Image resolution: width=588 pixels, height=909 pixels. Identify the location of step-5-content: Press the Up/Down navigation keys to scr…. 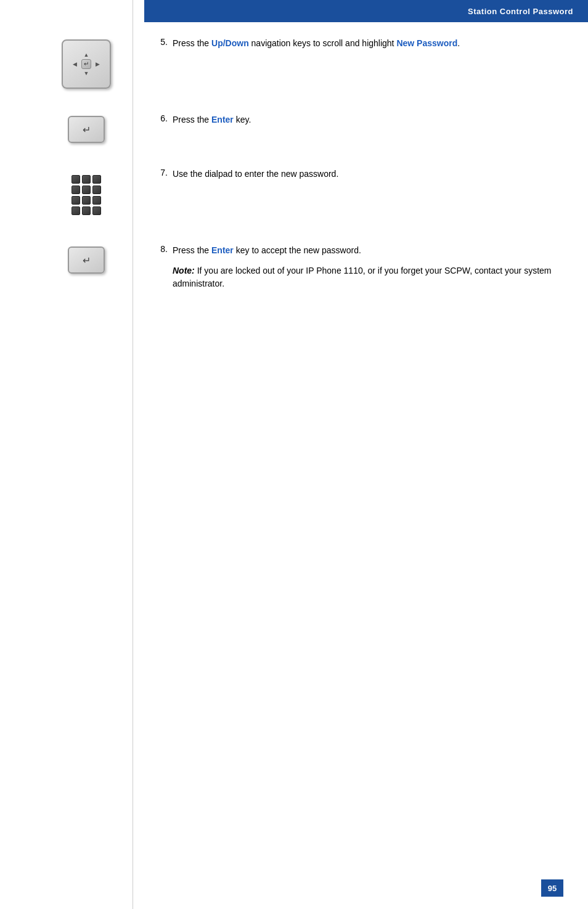
(316, 43).